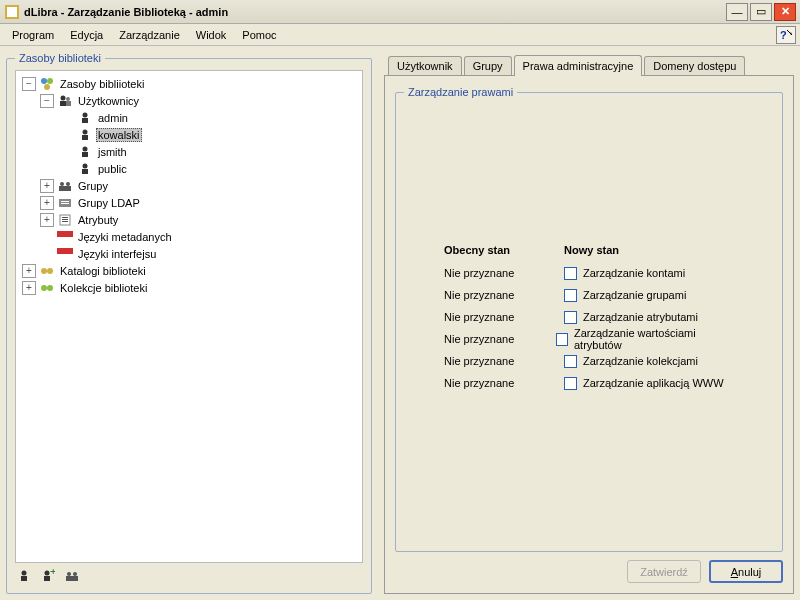 The height and width of the screenshot is (600, 800). I want to click on perm-new: Zarządzanie wartościami atrybutów, so click(645, 339).